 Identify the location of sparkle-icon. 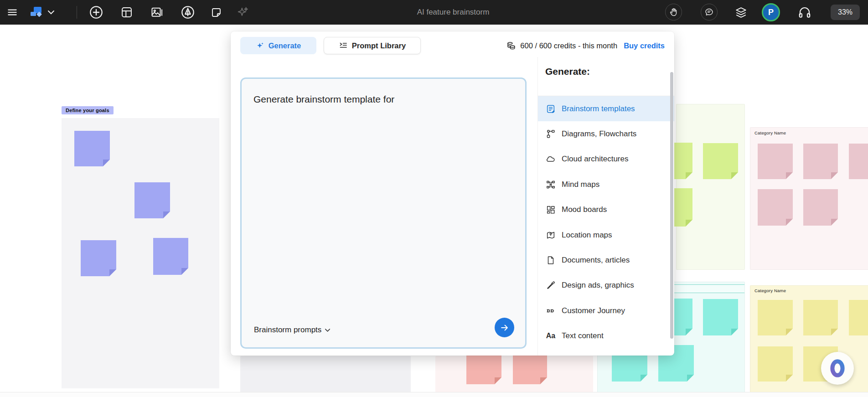
(260, 46).